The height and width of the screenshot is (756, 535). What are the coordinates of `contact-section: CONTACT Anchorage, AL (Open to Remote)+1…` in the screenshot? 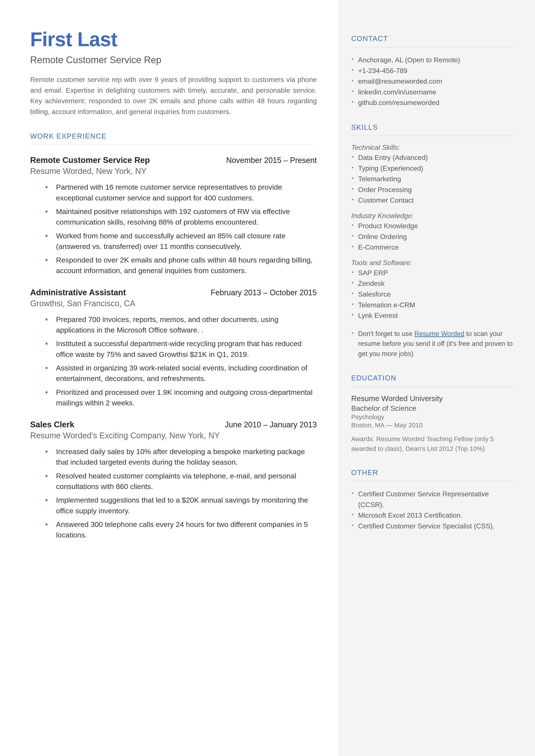 It's located at (434, 71).